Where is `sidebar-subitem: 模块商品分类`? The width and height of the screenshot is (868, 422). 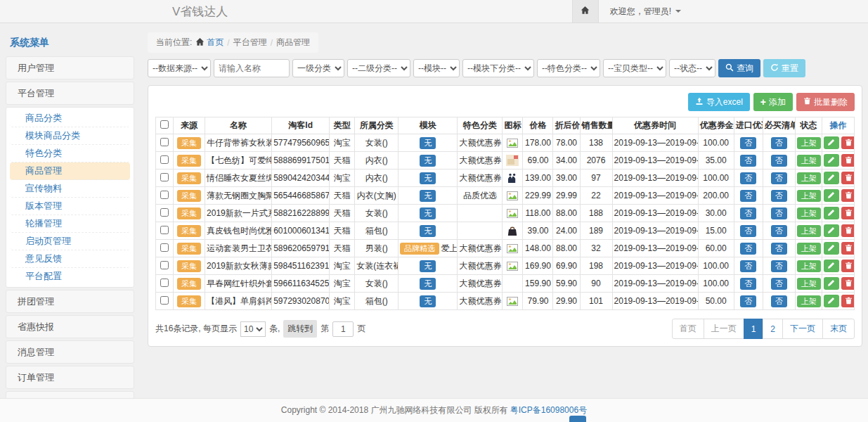
sidebar-subitem: 模块商品分类 is located at coordinates (70, 136).